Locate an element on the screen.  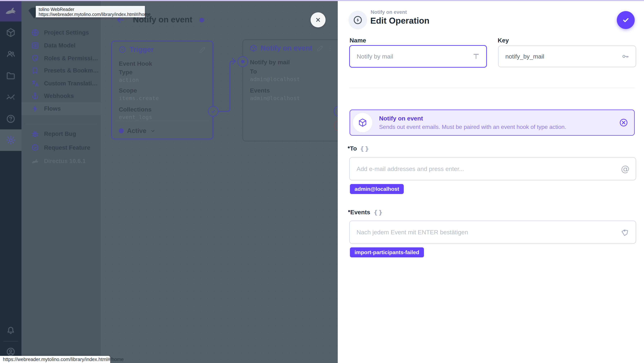
key-label: Key is located at coordinates (503, 40).